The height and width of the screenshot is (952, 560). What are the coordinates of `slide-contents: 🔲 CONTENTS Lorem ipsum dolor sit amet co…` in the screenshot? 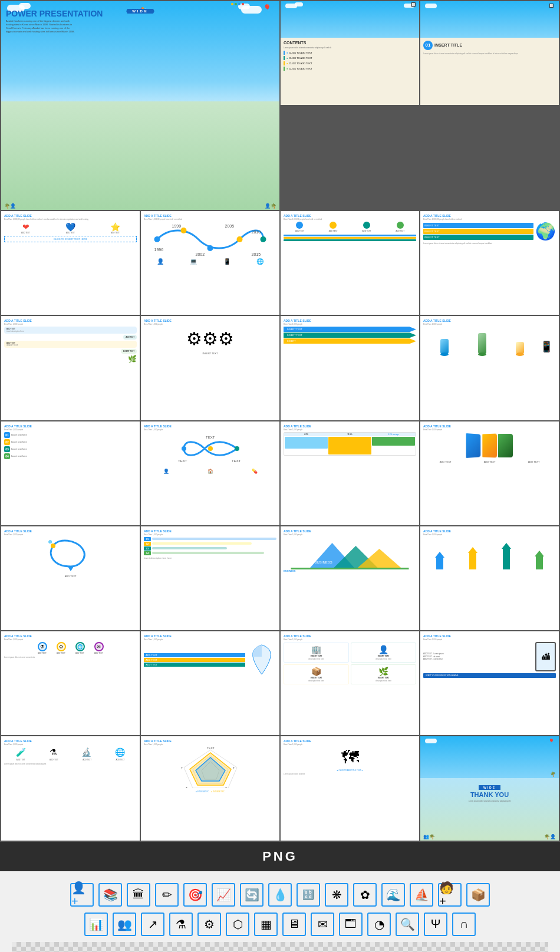 It's located at (350, 53).